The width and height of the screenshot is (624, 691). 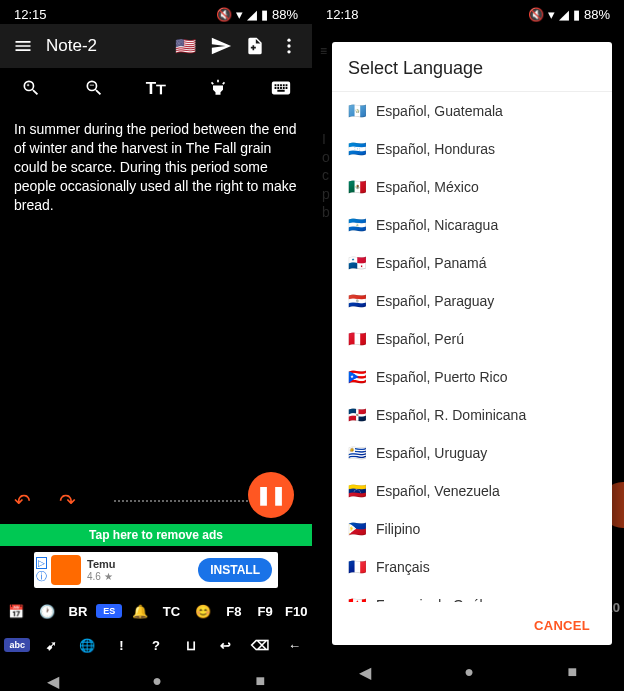 What do you see at coordinates (472, 567) in the screenshot?
I see `language-item: 🇫🇷Français` at bounding box center [472, 567].